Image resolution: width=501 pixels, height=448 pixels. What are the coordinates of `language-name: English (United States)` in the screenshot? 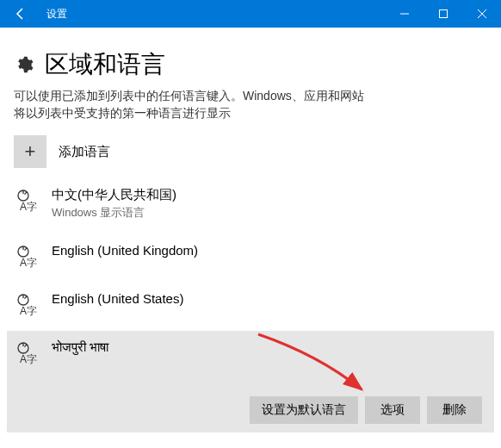 It's located at (117, 298).